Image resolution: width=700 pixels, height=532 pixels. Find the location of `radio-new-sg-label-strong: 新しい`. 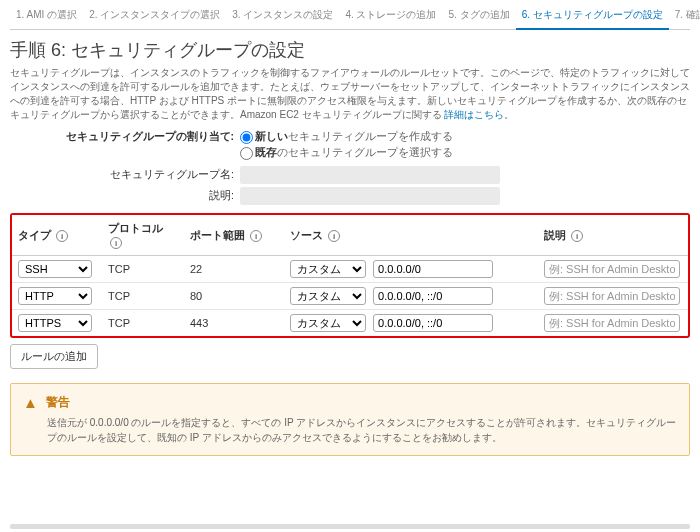

radio-new-sg-label-strong: 新しい is located at coordinates (272, 136).